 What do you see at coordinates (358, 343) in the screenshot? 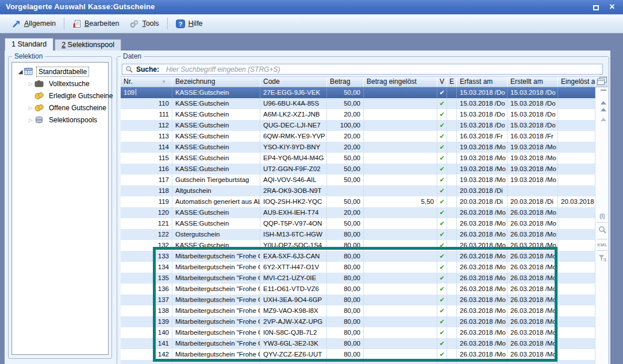
I see `table-row-141: 141Mitarbeitergutschein "Frohe OsYW3-6GL…` at bounding box center [358, 343].